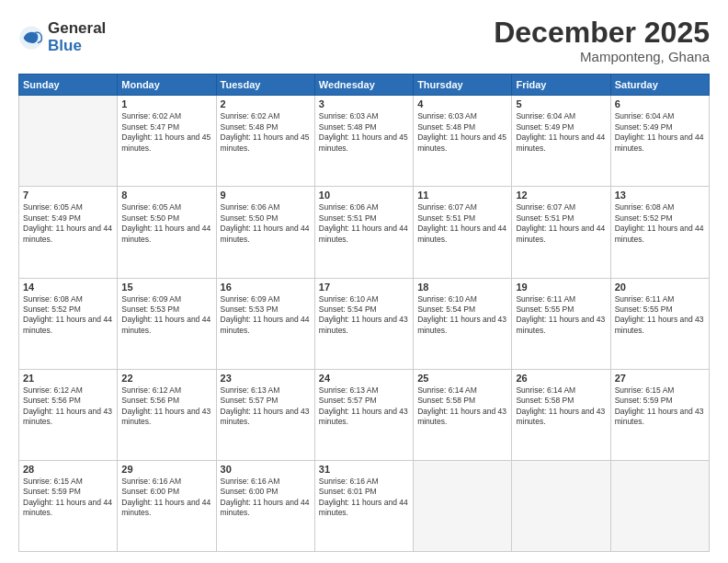 The width and height of the screenshot is (728, 563). Describe the element at coordinates (463, 142) in the screenshot. I see `calendar-cell: 4Sunrise: 6:03 AMSunset: 5:48 PMDaylight…` at that location.